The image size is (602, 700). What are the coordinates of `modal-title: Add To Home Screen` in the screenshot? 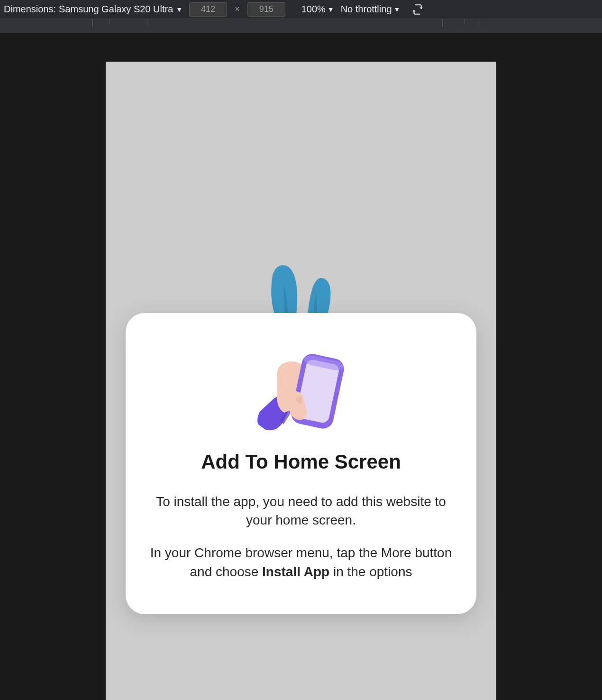 It's located at (301, 462).